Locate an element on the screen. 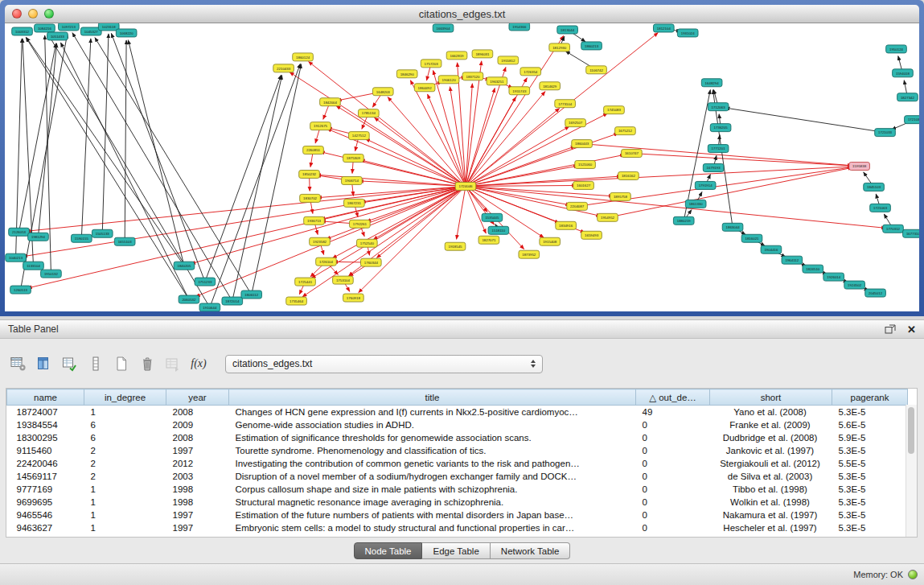 This screenshot has height=585, width=924. network-node: 1721033 is located at coordinates (885, 133).